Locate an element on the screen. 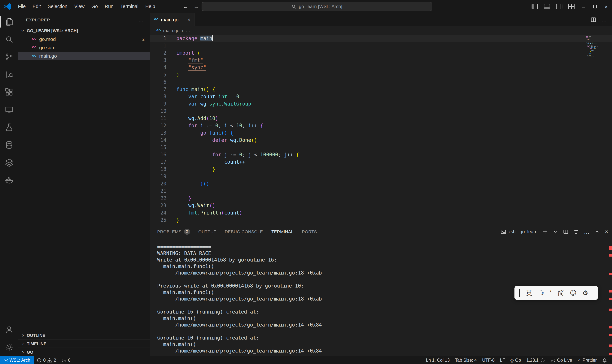 This screenshot has width=612, height=364. minimap is located at coordinates (595, 47).